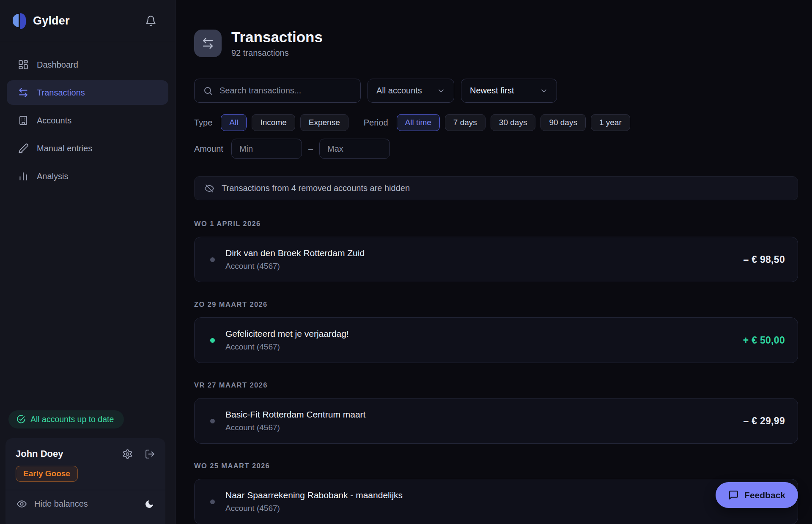 The width and height of the screenshot is (812, 524). What do you see at coordinates (765, 495) in the screenshot?
I see `feedback-label: Feedback` at bounding box center [765, 495].